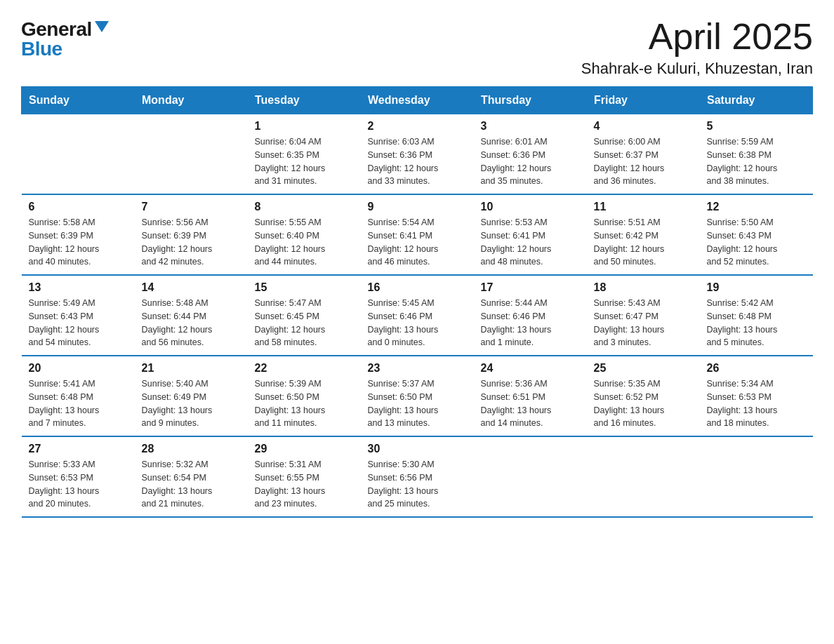 The height and width of the screenshot is (644, 834). I want to click on day-info-line: Sunrise: 5:36 AM, so click(531, 384).